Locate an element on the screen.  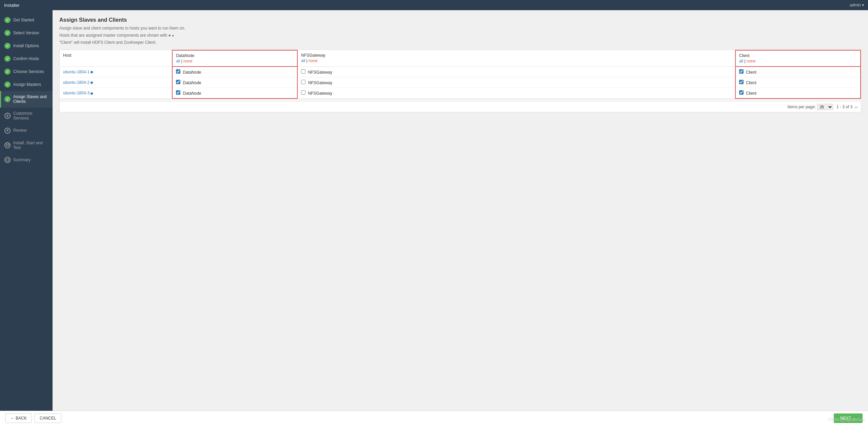
page-desc3: "Client" will install HDFS Client and Zo… is located at coordinates (460, 42).